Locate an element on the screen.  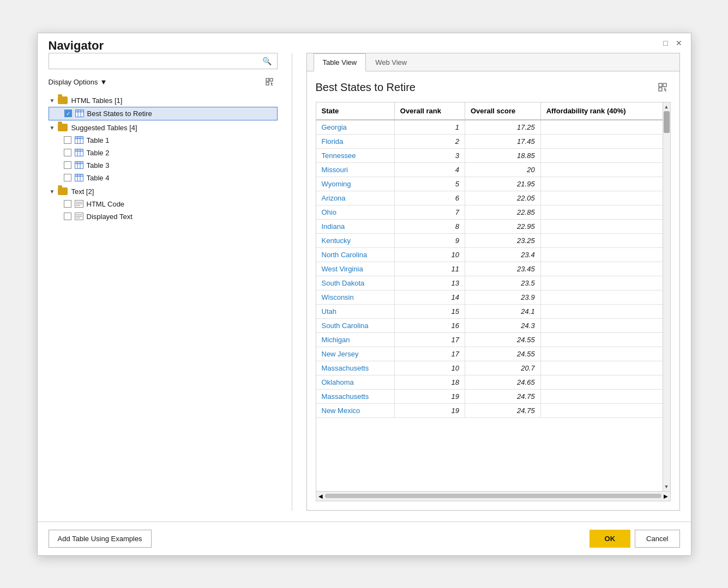
col-overall-score: Overall score is located at coordinates (503, 111).